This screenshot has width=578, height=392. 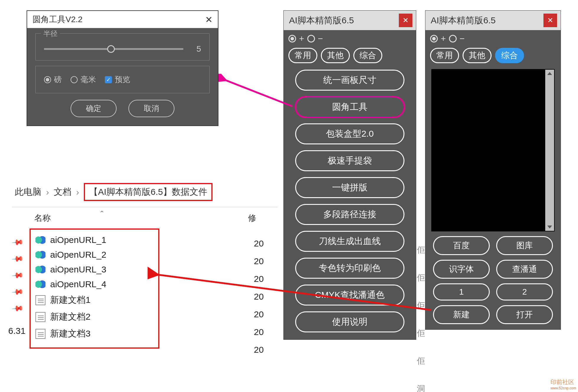 What do you see at coordinates (43, 218) in the screenshot?
I see `col-name-label: 名称` at bounding box center [43, 218].